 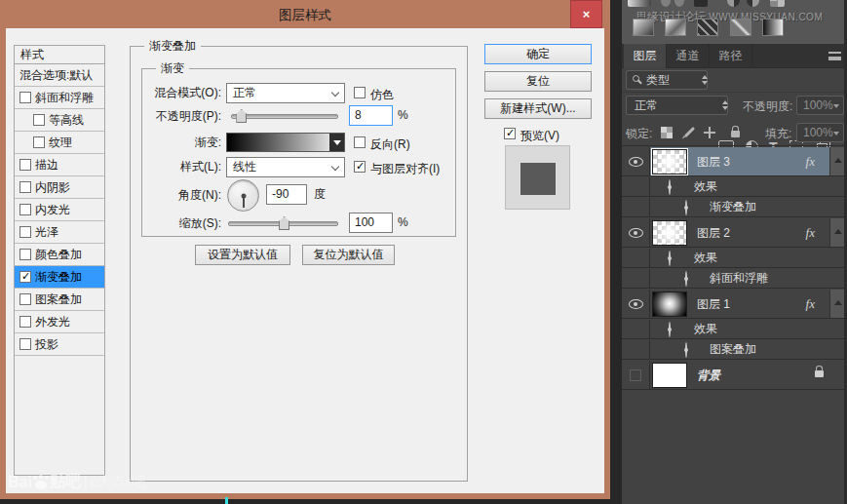 What do you see at coordinates (538, 109) in the screenshot?
I see `new-style-button: 新建样式(W)...` at bounding box center [538, 109].